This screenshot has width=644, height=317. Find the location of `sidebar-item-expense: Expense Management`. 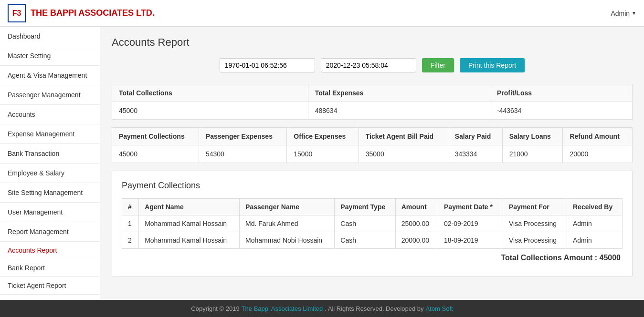

sidebar-item-expense: Expense Management is located at coordinates (50, 134).